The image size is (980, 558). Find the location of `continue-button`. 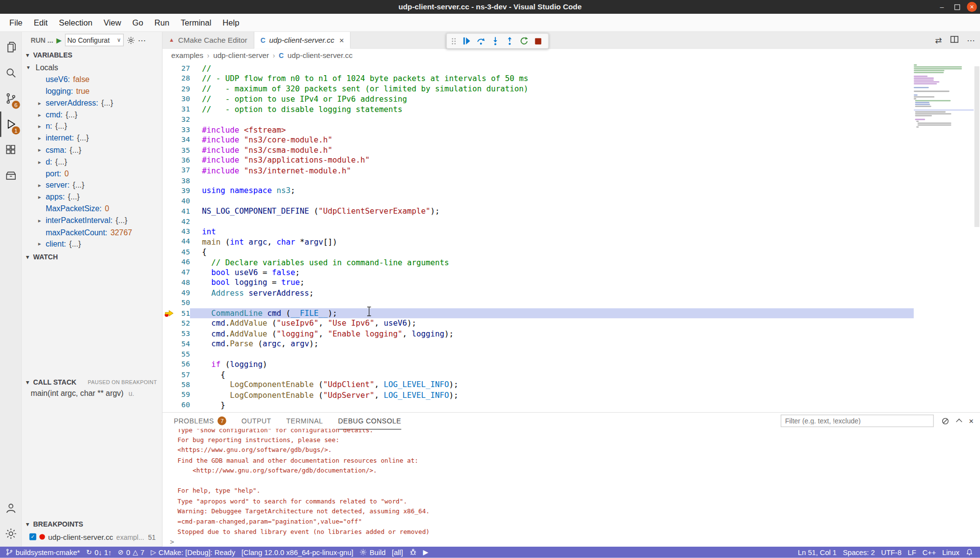

continue-button is located at coordinates (466, 41).